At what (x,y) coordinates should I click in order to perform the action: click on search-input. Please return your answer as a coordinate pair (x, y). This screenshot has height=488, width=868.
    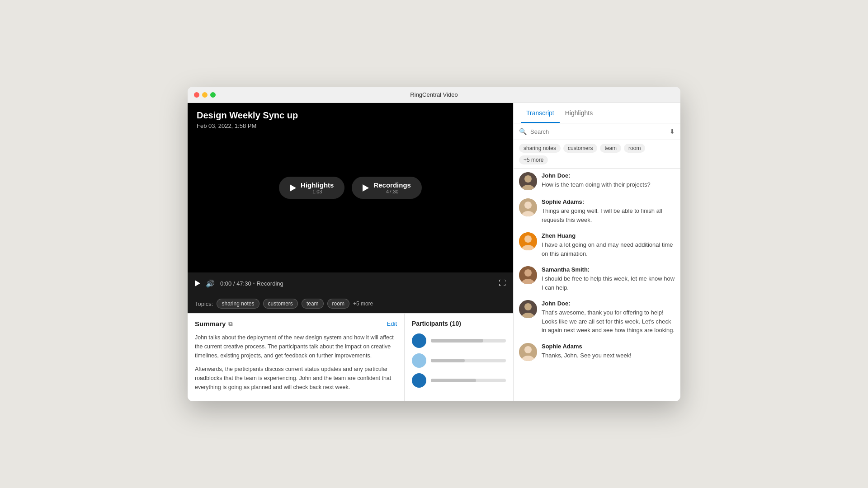
    Looking at the image, I should click on (598, 132).